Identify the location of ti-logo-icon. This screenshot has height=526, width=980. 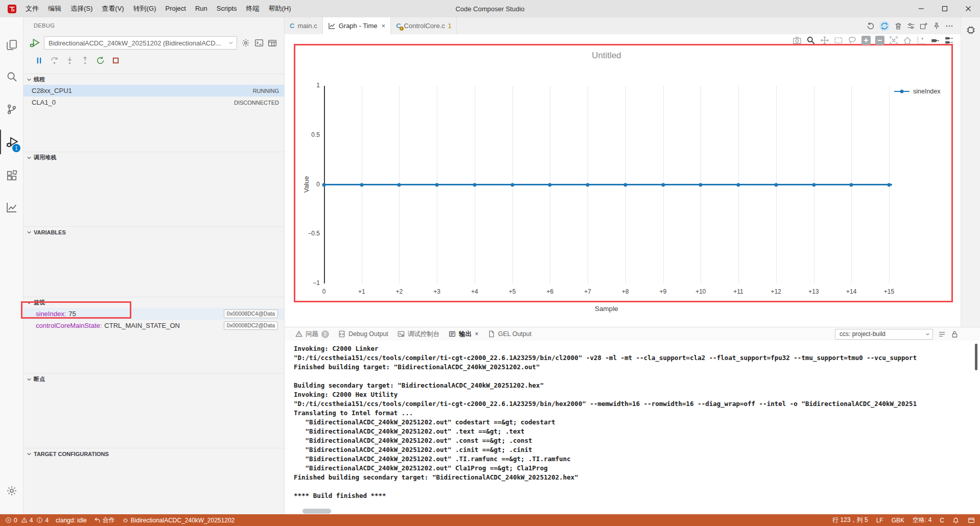
(12, 9).